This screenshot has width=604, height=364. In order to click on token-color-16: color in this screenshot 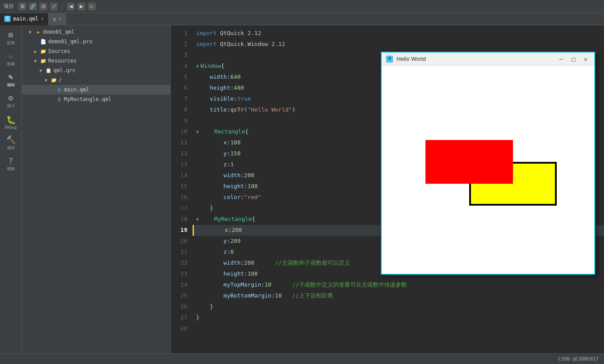, I will do `click(218, 198)`.